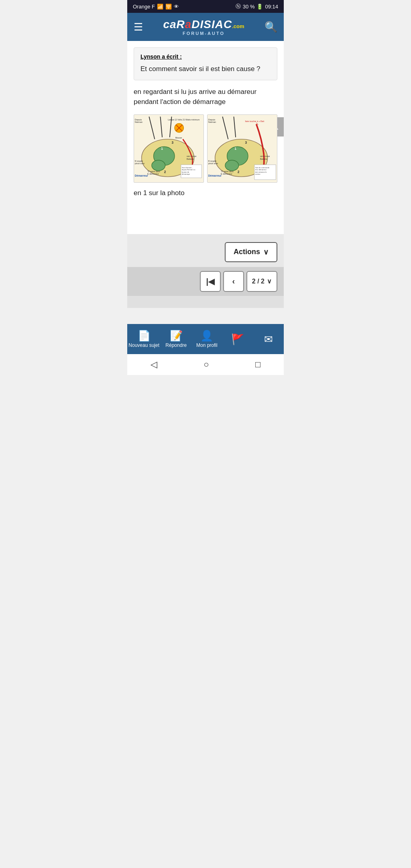  What do you see at coordinates (144, 345) in the screenshot?
I see `nouveau-sujet-label: Nouveau sujet` at bounding box center [144, 345].